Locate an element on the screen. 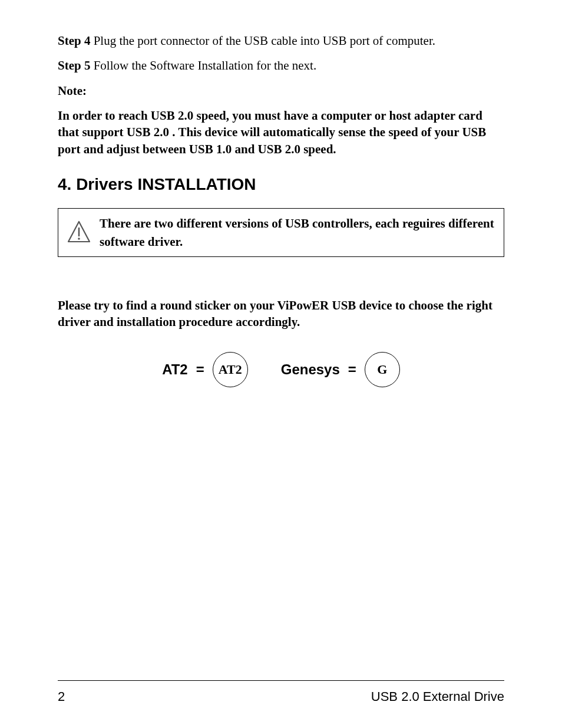  sticker-group-genesys: Genesys = G is located at coordinates (340, 370).